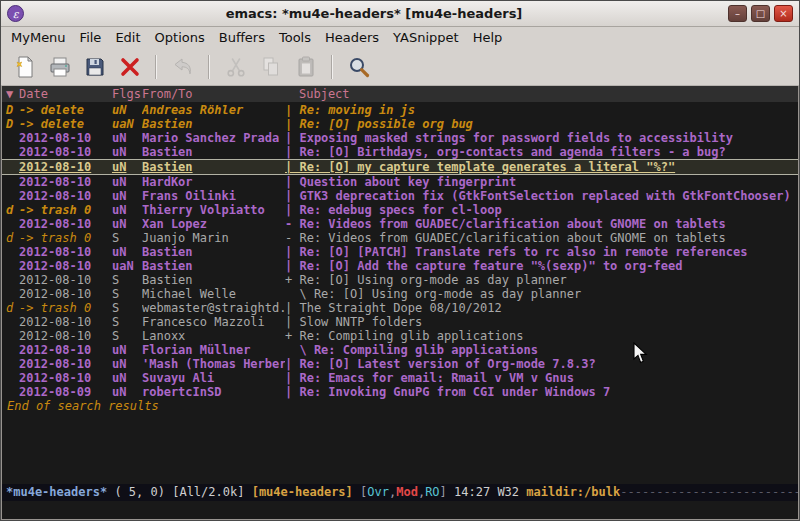 Image resolution: width=800 pixels, height=521 pixels. I want to click on minibuffer, so click(400, 510).